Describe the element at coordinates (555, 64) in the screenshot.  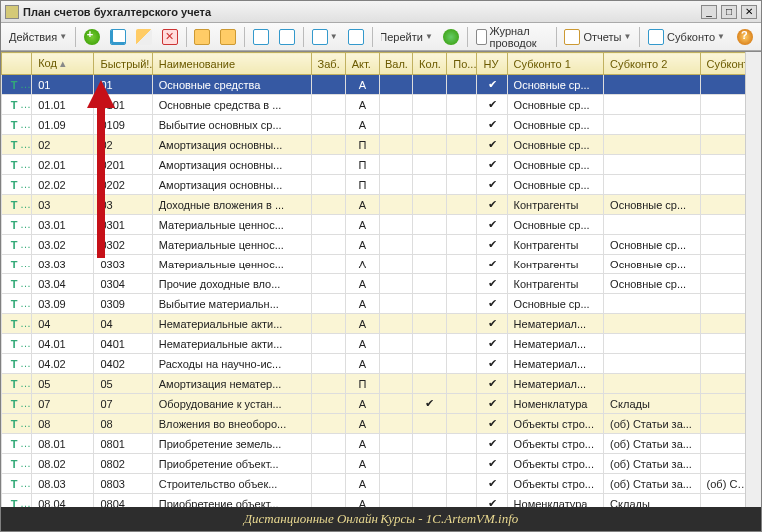
I see `col-s1: Субконто 1` at that location.